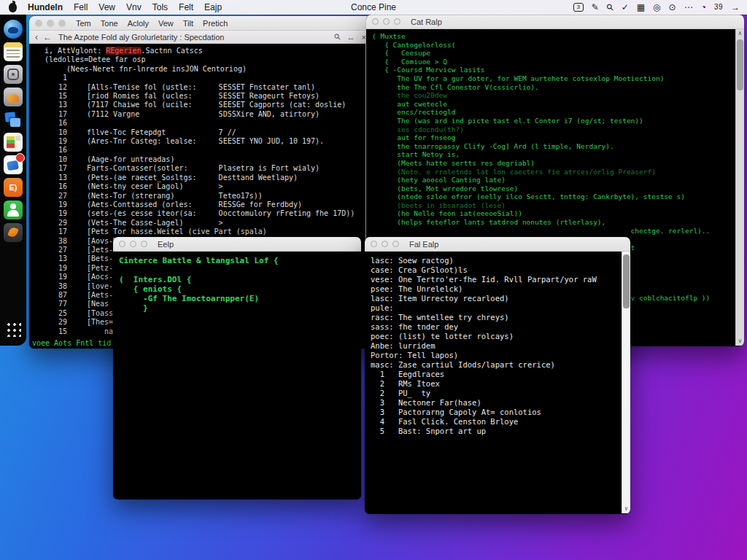 The height and width of the screenshot is (560, 747). Describe the element at coordinates (237, 244) in the screenshot. I see `small-terminal-titlebar: Eelp` at that location.